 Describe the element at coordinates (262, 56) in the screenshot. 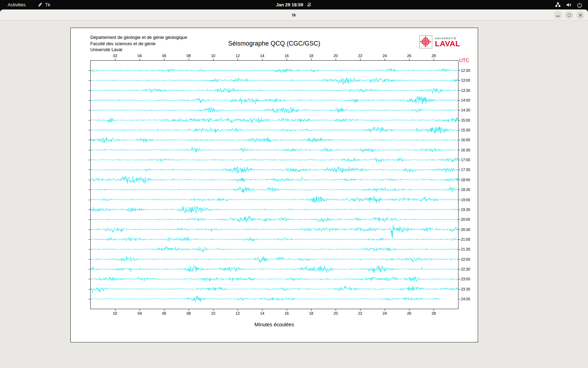

I see `x-tick-label-top: 14` at that location.